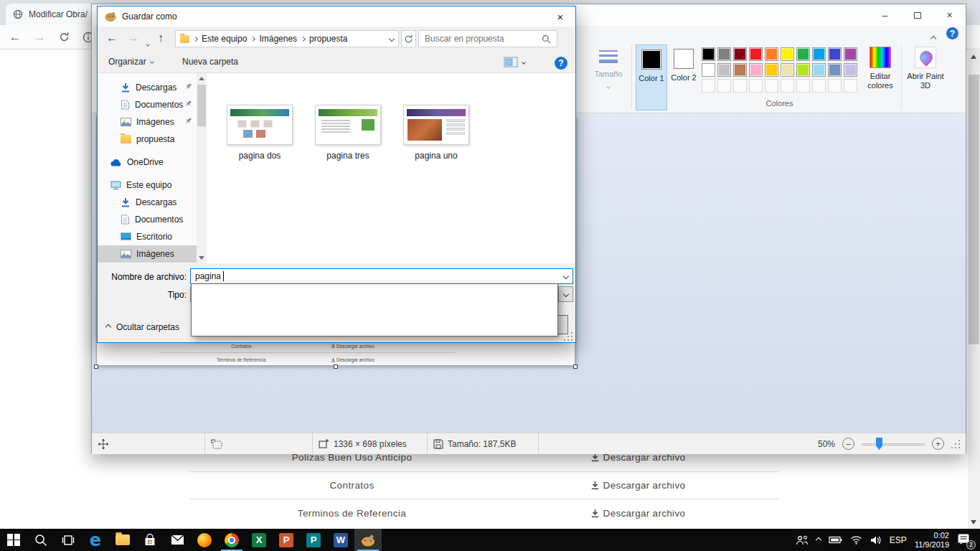 This screenshot has width=980, height=551. Describe the element at coordinates (112, 38) in the screenshot. I see `nav-back-button: ←` at that location.